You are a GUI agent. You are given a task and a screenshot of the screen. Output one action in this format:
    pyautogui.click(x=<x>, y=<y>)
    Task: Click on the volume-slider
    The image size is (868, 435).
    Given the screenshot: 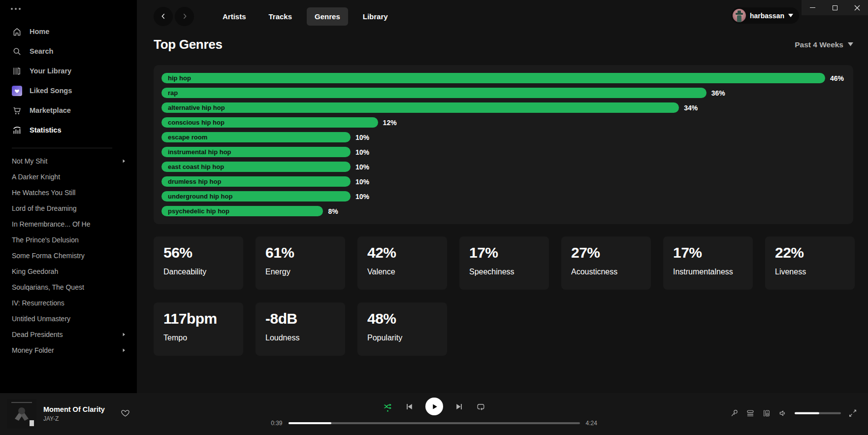 What is the action you would take?
    pyautogui.click(x=818, y=413)
    